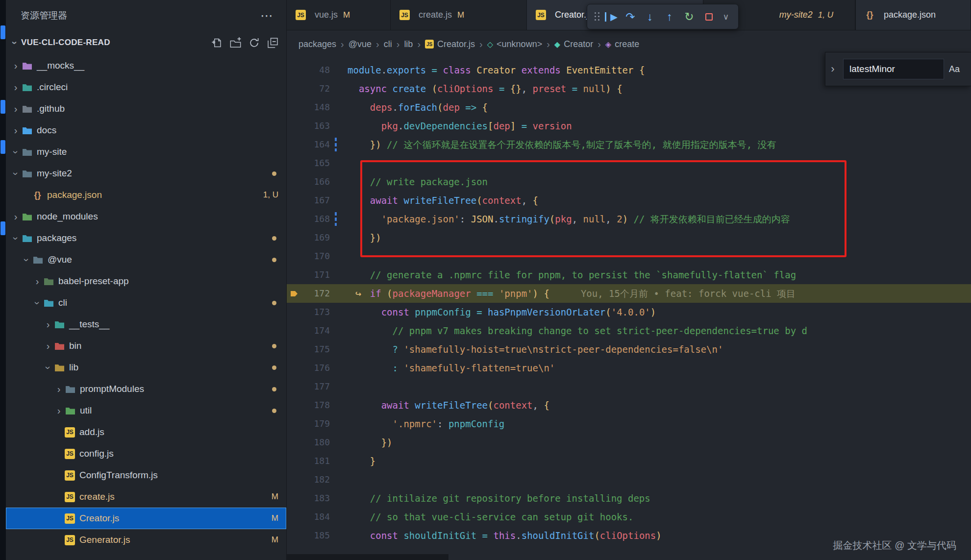  What do you see at coordinates (146, 173) in the screenshot?
I see `tree-item-my-site2: ›my-site2` at bounding box center [146, 173].